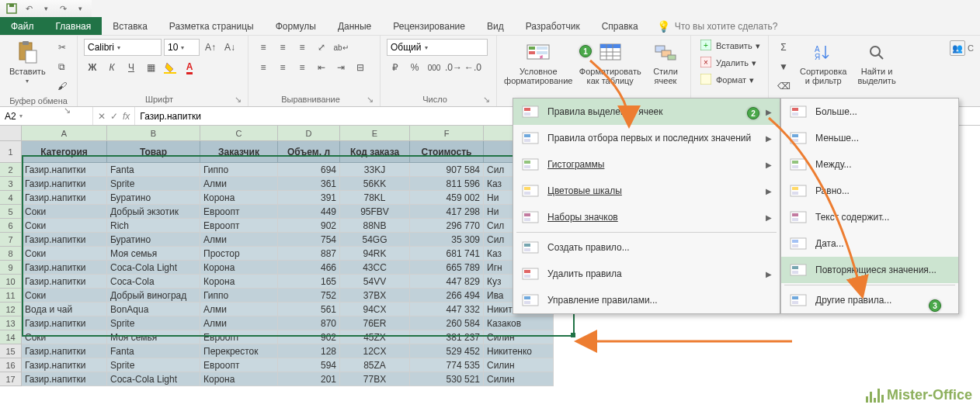 This screenshot has width=980, height=408. Describe the element at coordinates (29, 9) in the screenshot. I see `undo-icon: ↶` at that location.